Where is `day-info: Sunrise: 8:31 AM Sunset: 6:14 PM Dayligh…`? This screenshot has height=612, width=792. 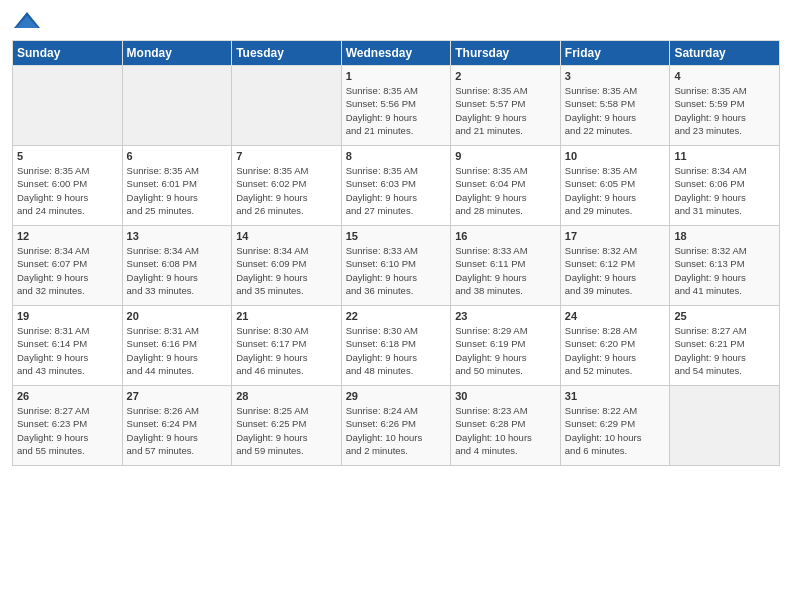
day-info: Sunrise: 8:31 AM Sunset: 6:14 PM Dayligh… is located at coordinates (68, 350).